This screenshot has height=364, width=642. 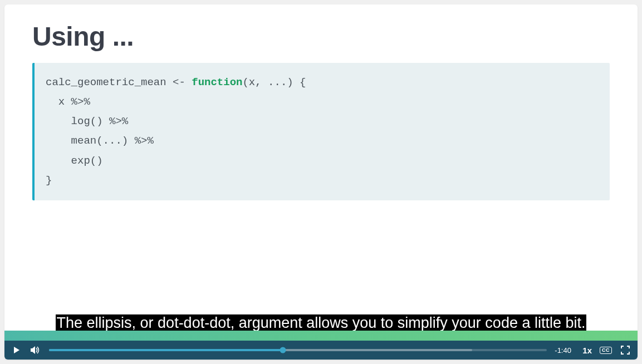 What do you see at coordinates (217, 82) in the screenshot?
I see `code-keyword: function` at bounding box center [217, 82].